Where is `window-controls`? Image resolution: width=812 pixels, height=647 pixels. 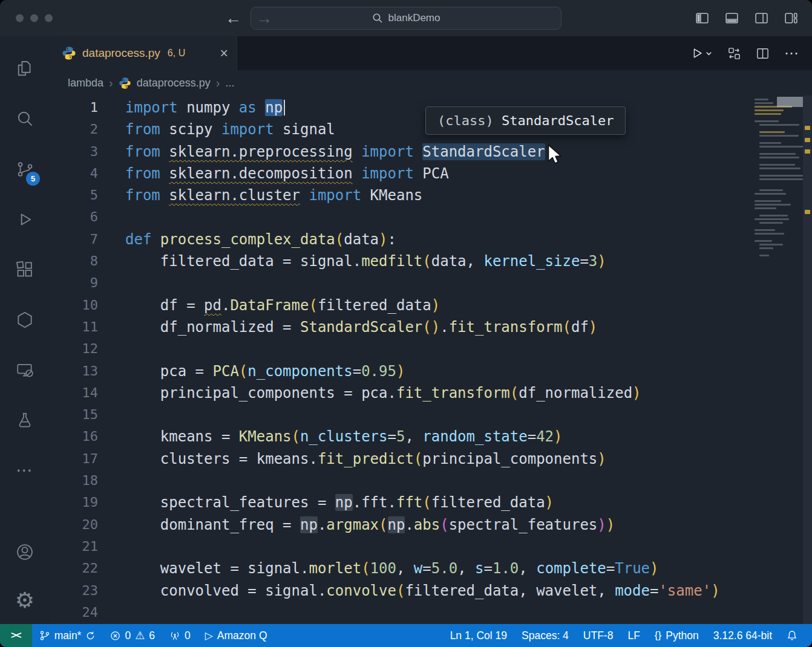 window-controls is located at coordinates (34, 18).